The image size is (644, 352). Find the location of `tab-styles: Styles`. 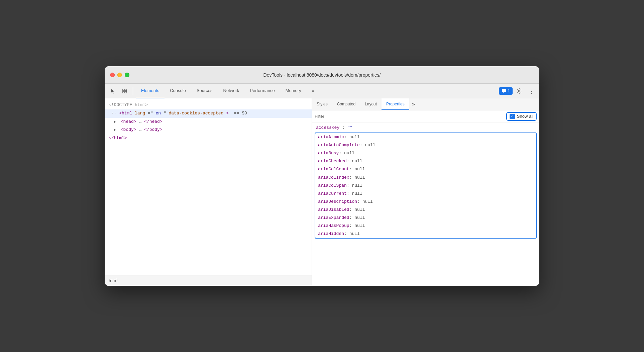

tab-styles: Styles is located at coordinates (322, 104).